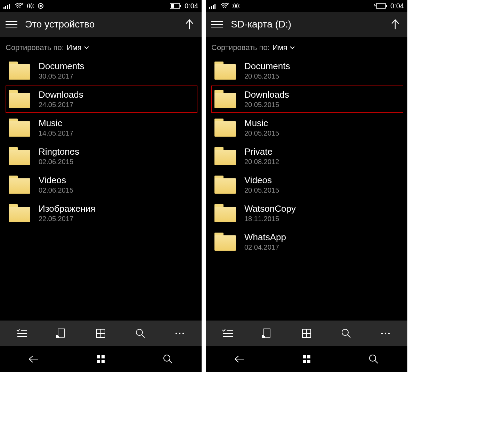  What do you see at coordinates (270, 219) in the screenshot?
I see `folder-date: 18.11.2015` at bounding box center [270, 219].